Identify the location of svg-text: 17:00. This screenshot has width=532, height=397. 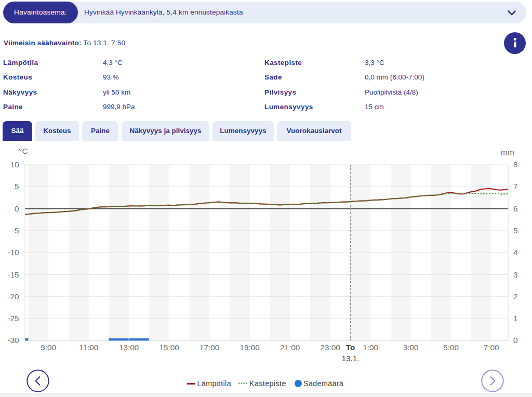
(209, 347).